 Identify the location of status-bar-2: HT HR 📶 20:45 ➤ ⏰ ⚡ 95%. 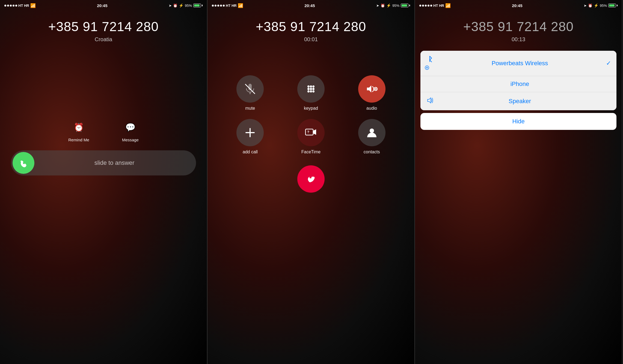
(311, 5).